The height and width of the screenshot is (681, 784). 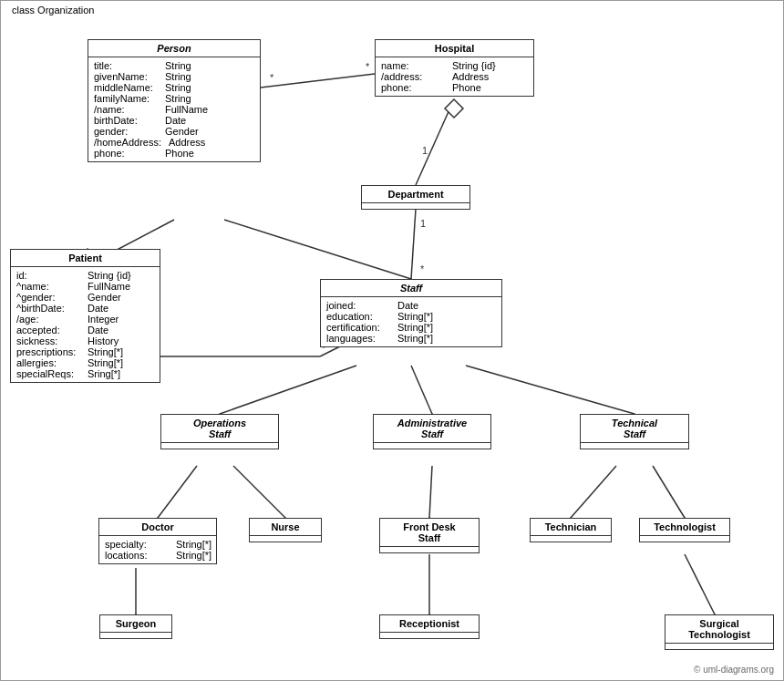 What do you see at coordinates (220, 432) in the screenshot?
I see `class-operations-staff: OperationsStaff` at bounding box center [220, 432].